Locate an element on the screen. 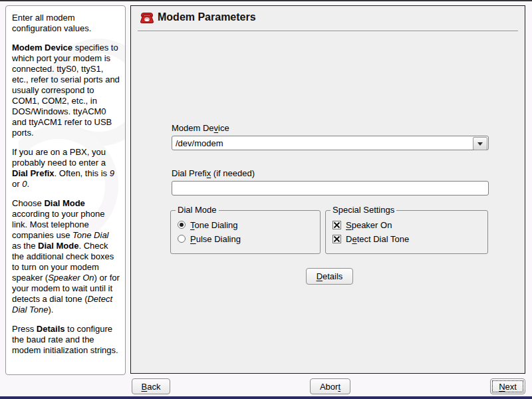 The image size is (532, 399). label-mnemonic: N is located at coordinates (501, 387).